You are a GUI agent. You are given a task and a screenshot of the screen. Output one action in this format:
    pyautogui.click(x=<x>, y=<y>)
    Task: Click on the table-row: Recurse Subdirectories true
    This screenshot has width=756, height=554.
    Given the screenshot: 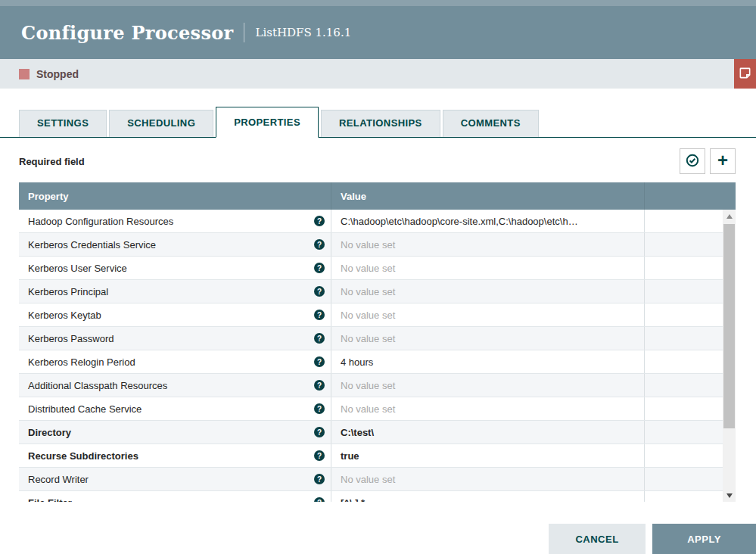 What is the action you would take?
    pyautogui.click(x=371, y=456)
    